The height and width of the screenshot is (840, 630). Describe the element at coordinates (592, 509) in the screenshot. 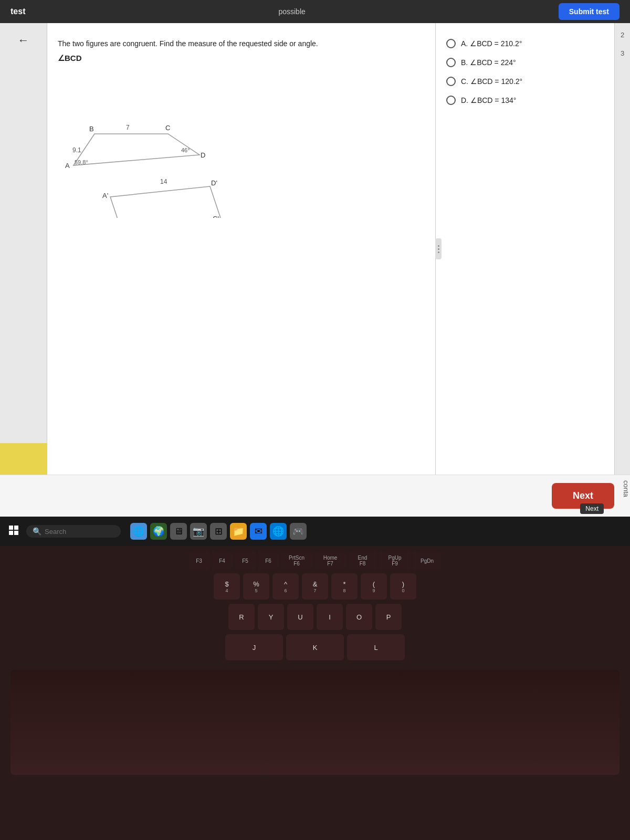

I see `next-tooltip: Next` at that location.